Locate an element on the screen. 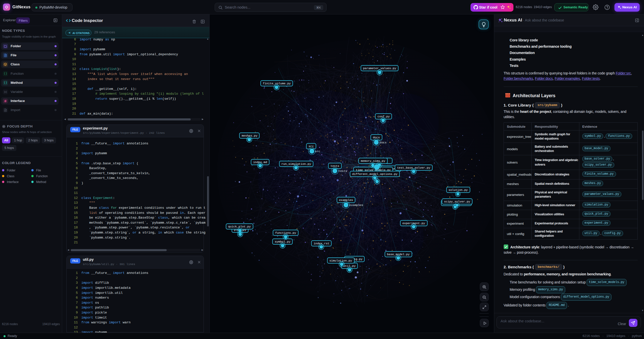  svg-text: quick_plot.py is located at coordinates (239, 227).